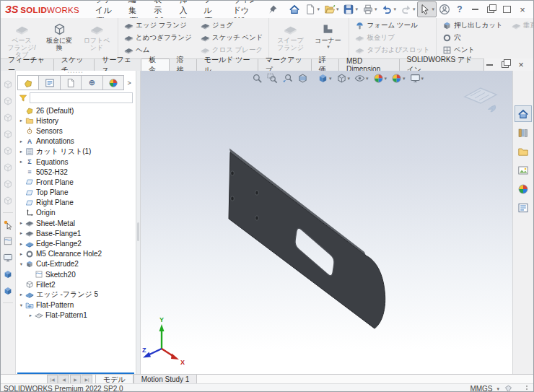 This screenshot has width=534, height=392. What do you see at coordinates (343, 78) in the screenshot?
I see `display-style-button: ▾` at bounding box center [343, 78].